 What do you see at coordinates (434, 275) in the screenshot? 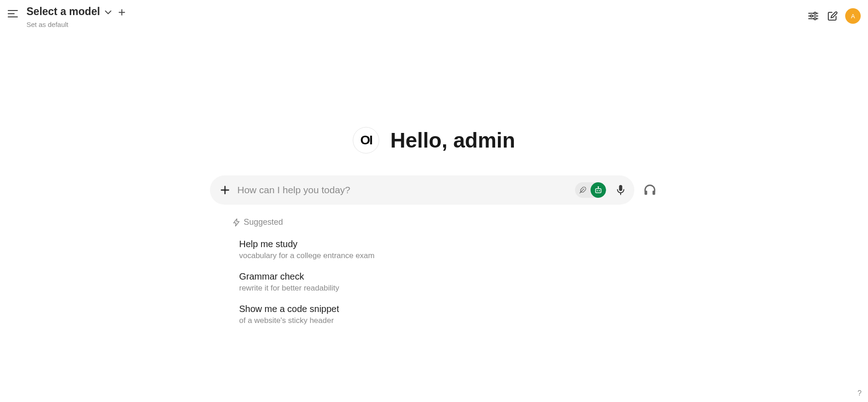
I see `suggested-block: Suggested Help me study vocabulary for a…` at bounding box center [434, 275].